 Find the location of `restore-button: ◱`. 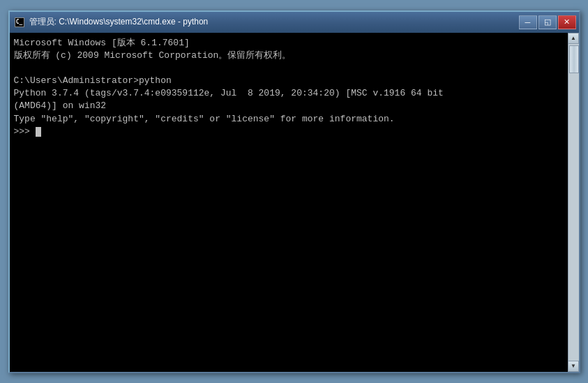

restore-button: ◱ is located at coordinates (548, 22).